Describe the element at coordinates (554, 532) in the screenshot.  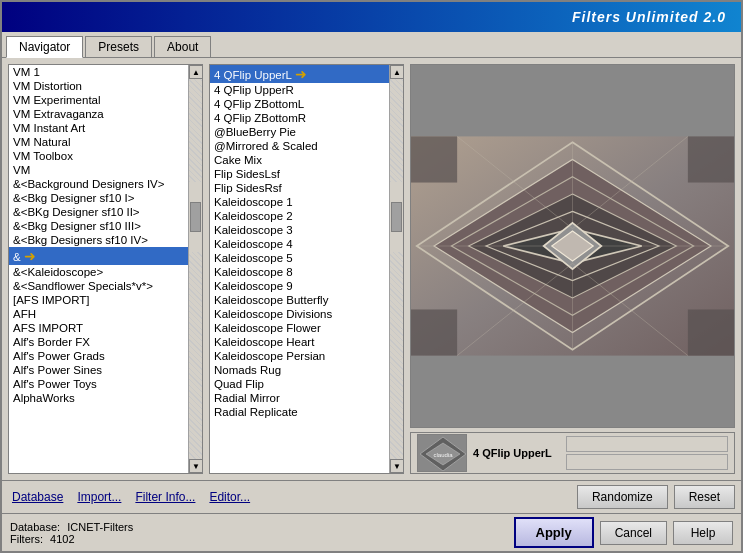
I see `apply-button: Apply` at that location.